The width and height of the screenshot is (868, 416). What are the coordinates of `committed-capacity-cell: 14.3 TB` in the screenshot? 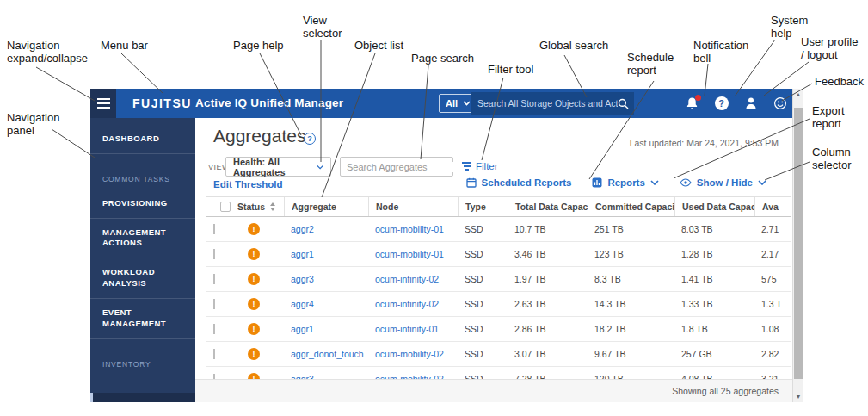 It's located at (631, 304).